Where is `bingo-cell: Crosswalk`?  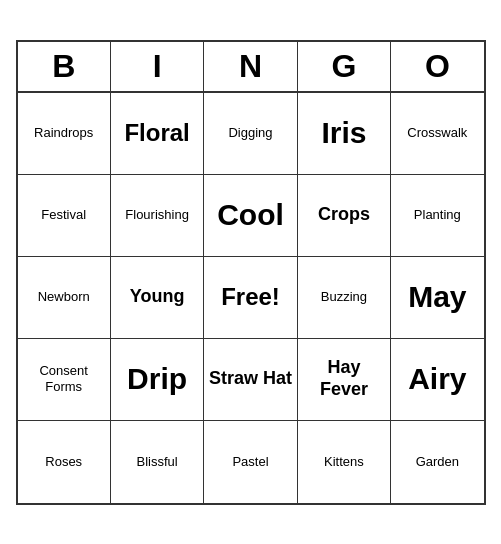 bingo-cell: Crosswalk is located at coordinates (437, 134).